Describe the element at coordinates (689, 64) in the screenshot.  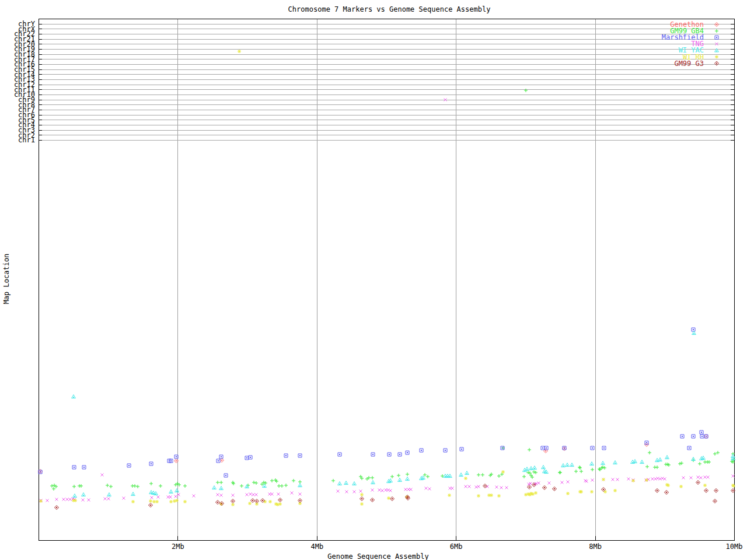
I see `legend-label: GM99 G3` at that location.